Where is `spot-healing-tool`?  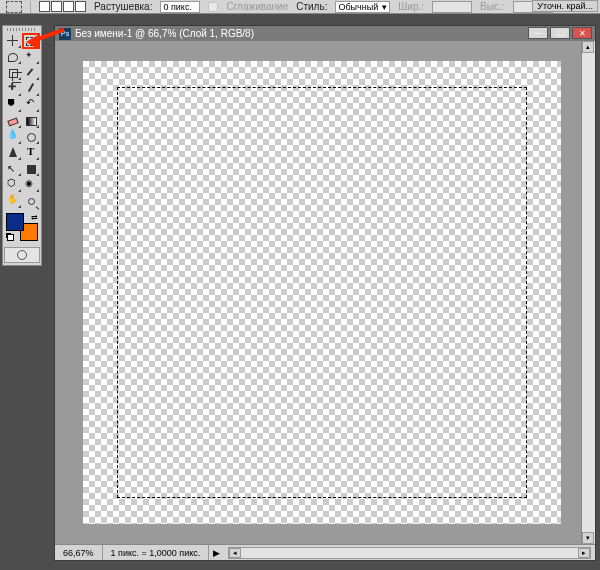 spot-healing-tool is located at coordinates (13, 89).